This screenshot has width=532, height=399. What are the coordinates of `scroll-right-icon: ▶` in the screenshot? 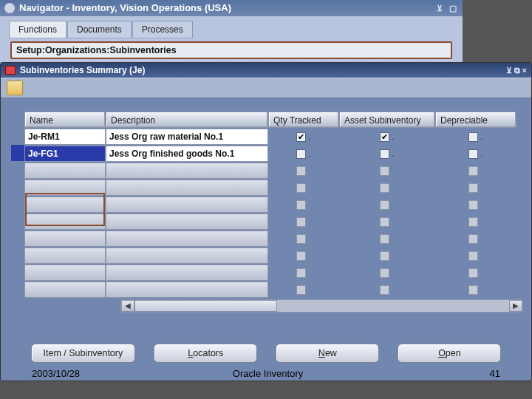 It's located at (516, 306).